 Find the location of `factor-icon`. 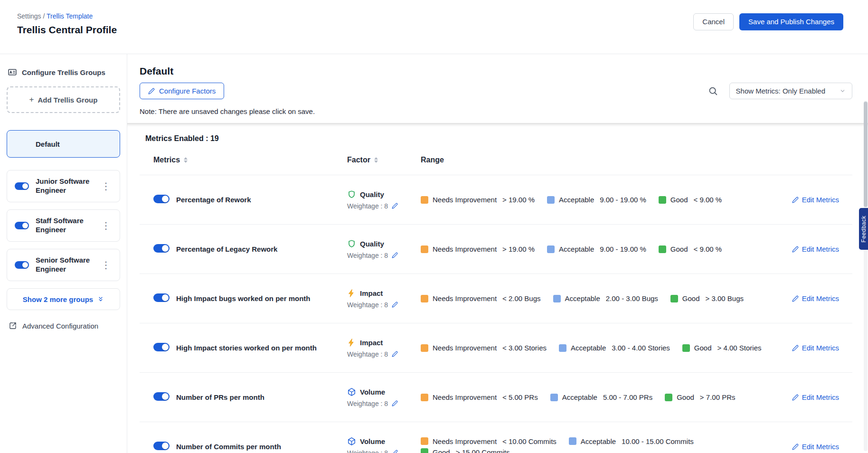

factor-icon is located at coordinates (351, 442).